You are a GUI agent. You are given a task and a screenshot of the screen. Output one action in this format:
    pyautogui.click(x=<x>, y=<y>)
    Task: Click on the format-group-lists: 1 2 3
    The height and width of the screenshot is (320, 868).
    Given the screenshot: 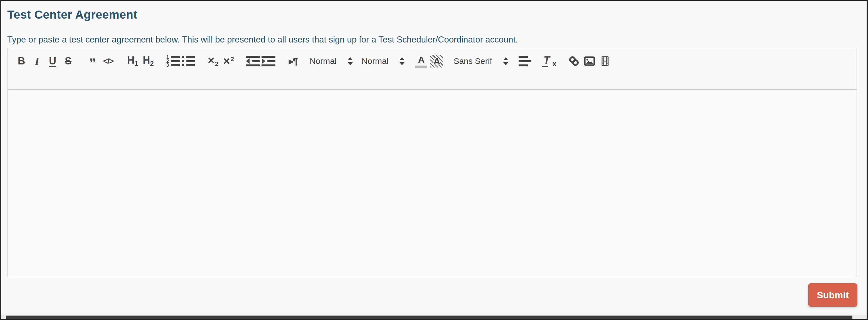 What is the action you would take?
    pyautogui.click(x=181, y=61)
    